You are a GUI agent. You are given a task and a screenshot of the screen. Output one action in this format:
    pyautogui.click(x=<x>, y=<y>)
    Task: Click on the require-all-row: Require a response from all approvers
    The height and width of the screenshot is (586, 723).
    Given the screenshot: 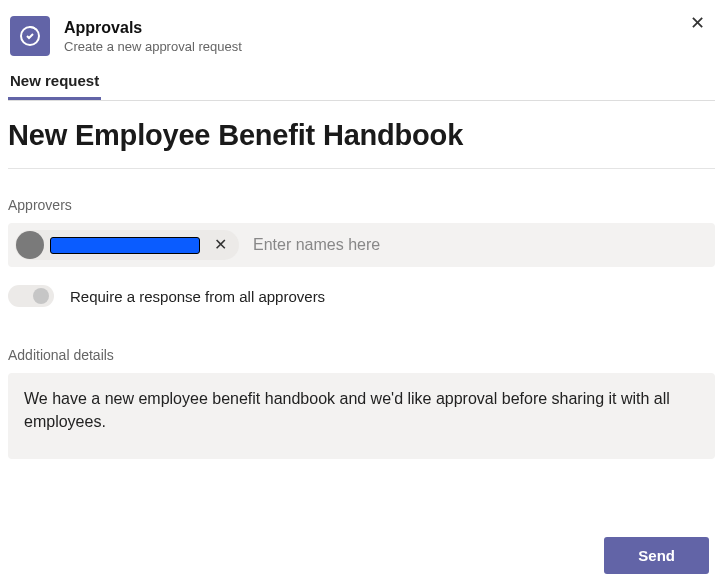 What is the action you would take?
    pyautogui.click(x=362, y=296)
    